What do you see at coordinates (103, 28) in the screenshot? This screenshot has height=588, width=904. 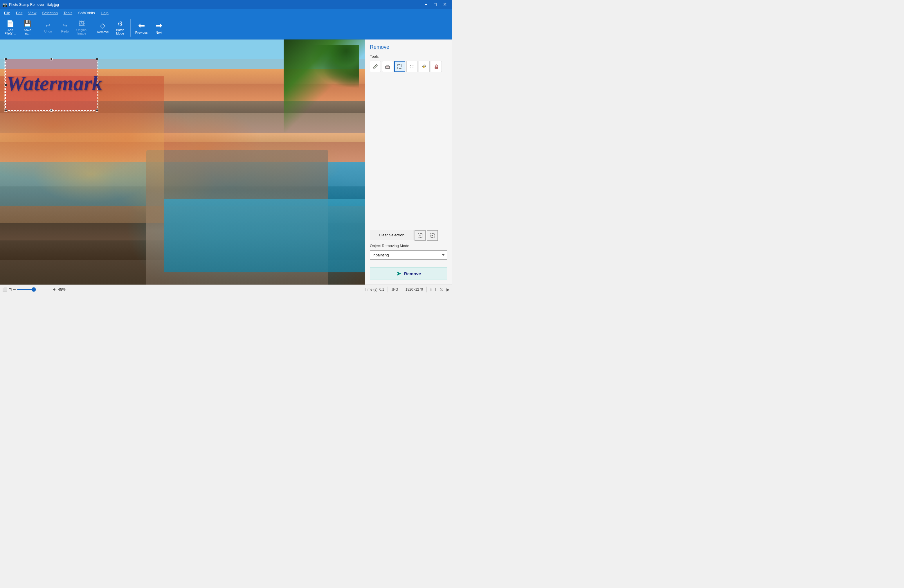 I see `remove-button: ◇ Remove` at bounding box center [103, 28].